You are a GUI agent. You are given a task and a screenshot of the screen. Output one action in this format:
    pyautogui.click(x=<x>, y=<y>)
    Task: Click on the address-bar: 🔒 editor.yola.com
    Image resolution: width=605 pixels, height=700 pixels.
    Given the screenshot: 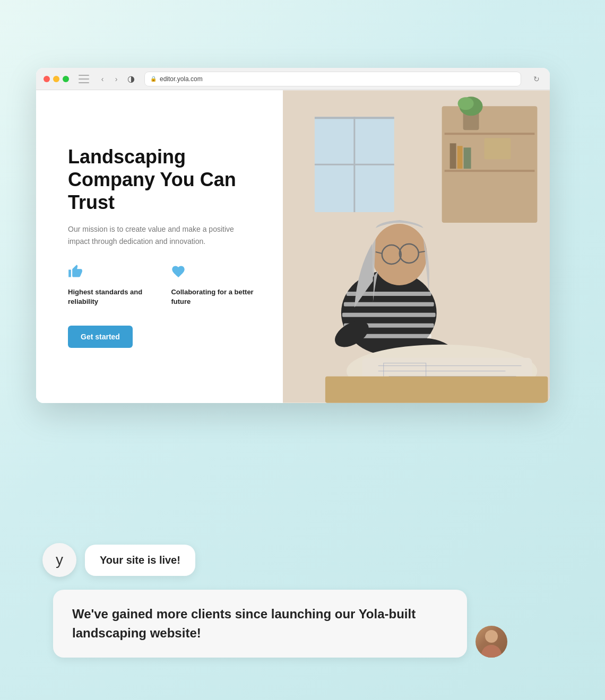 What is the action you would take?
    pyautogui.click(x=333, y=79)
    